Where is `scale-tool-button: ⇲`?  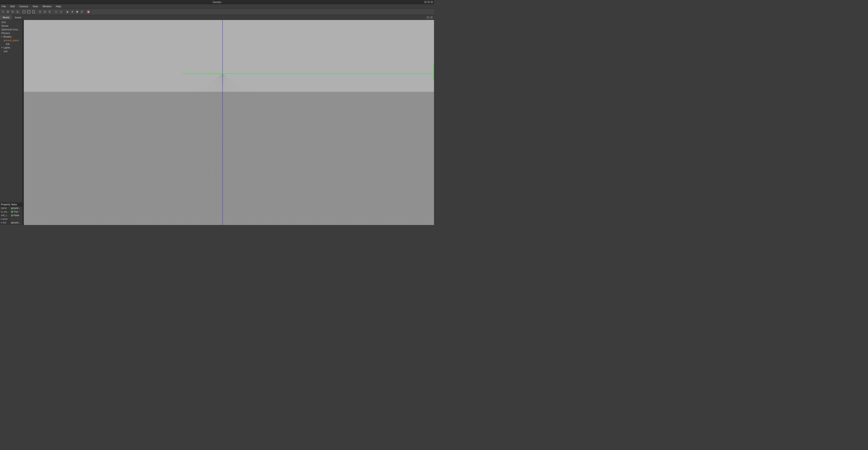 scale-tool-button: ⇲ is located at coordinates (18, 12).